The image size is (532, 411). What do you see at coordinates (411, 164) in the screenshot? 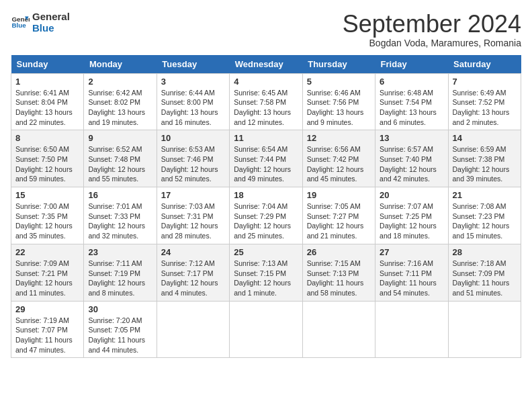
I see `day-info: Sunrise: 6:57 AM Sunset: 7:40 PM Dayligh…` at bounding box center [411, 164].